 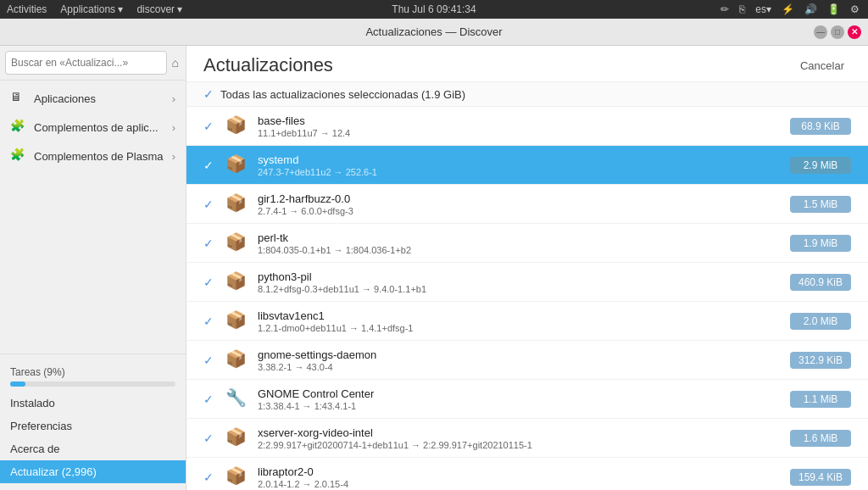 What do you see at coordinates (524, 445) in the screenshot?
I see `pkg-version: 2:2.99.917+git20200714-1+deb11u1 → 2:2.9…` at bounding box center [524, 445].